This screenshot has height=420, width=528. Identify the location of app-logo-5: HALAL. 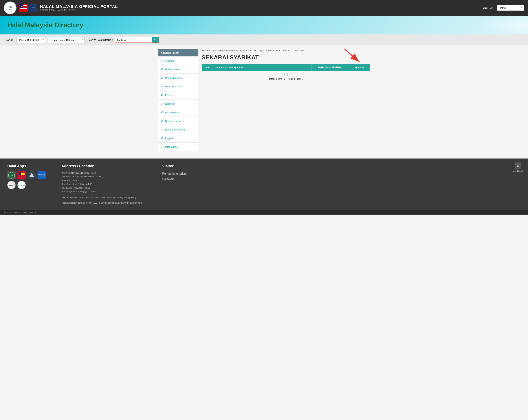
(12, 185).